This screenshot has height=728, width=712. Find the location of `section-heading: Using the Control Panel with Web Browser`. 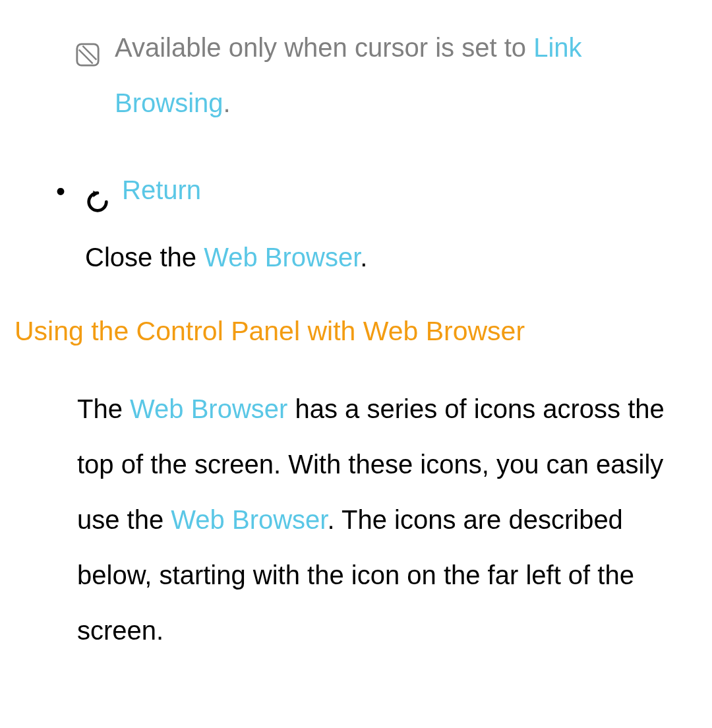

section-heading: Using the Control Panel with Web Browser is located at coordinates (356, 332).